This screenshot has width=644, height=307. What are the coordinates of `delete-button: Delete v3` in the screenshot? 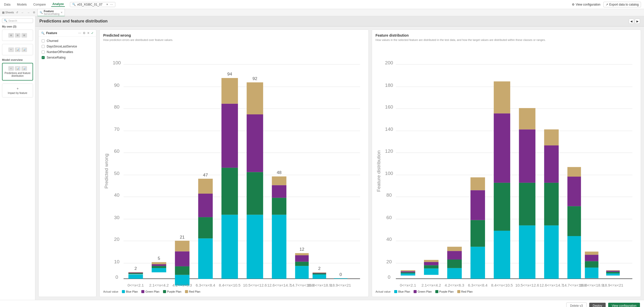 It's located at (576, 305).